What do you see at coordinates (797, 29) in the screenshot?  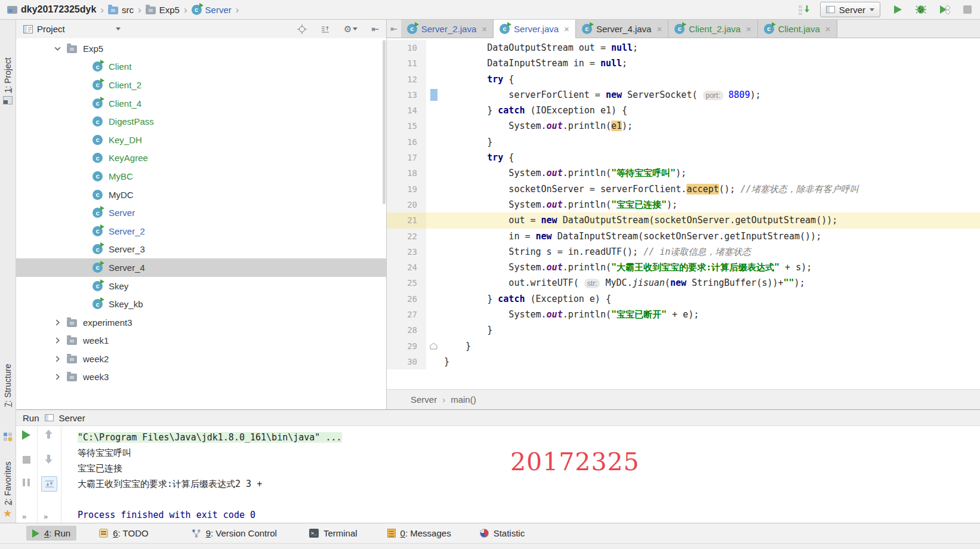 I see `tab-Client.java: cClient.java×` at bounding box center [797, 29].